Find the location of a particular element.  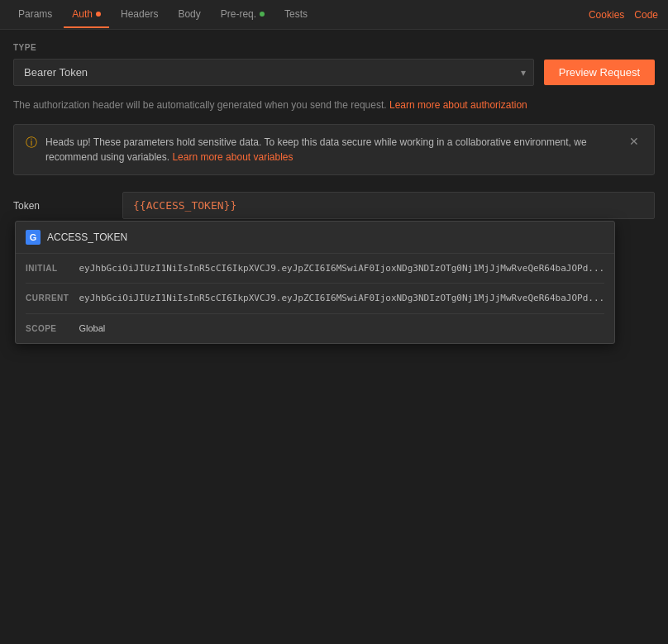

g-badge: G is located at coordinates (33, 237).